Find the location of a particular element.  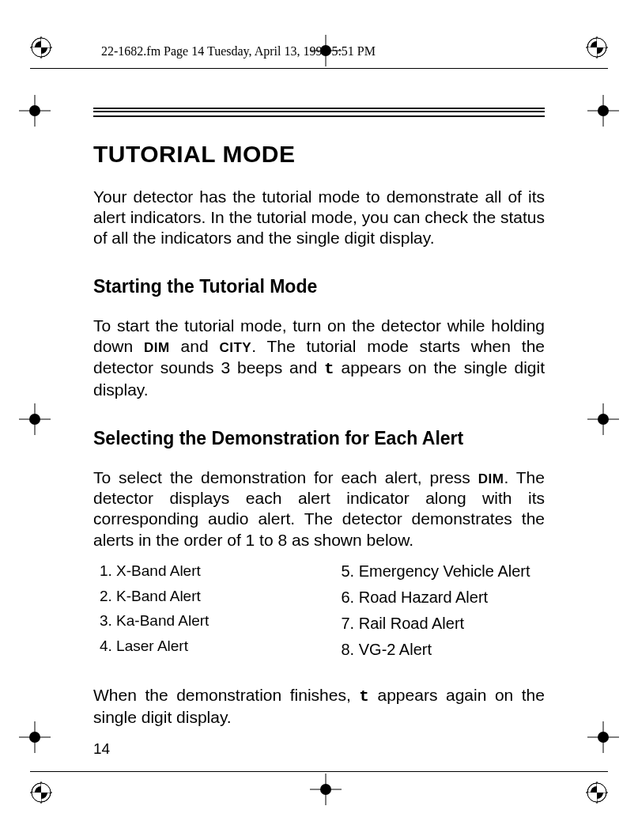

page-number: 14 is located at coordinates (101, 749).